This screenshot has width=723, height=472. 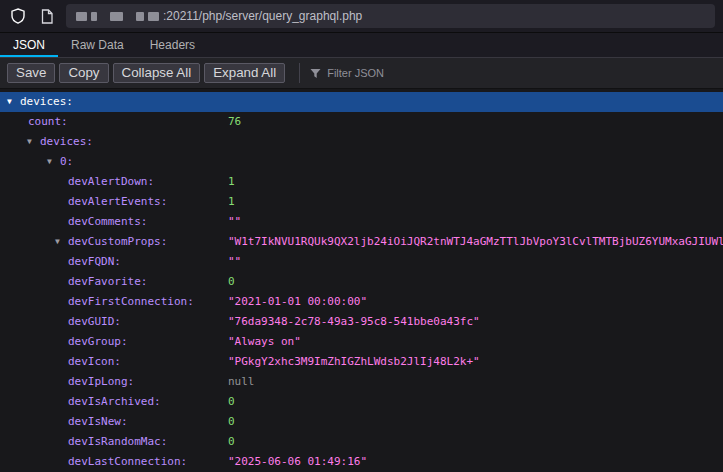 What do you see at coordinates (362, 402) in the screenshot?
I see `json-row: devIsArchived:0` at bounding box center [362, 402].